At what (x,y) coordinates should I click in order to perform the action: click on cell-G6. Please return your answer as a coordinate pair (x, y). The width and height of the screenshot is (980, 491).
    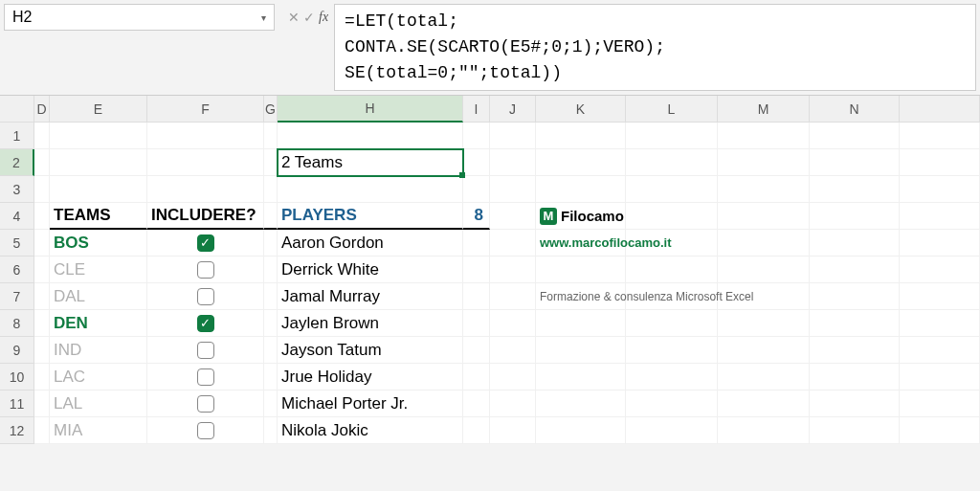
    Looking at the image, I should click on (271, 270).